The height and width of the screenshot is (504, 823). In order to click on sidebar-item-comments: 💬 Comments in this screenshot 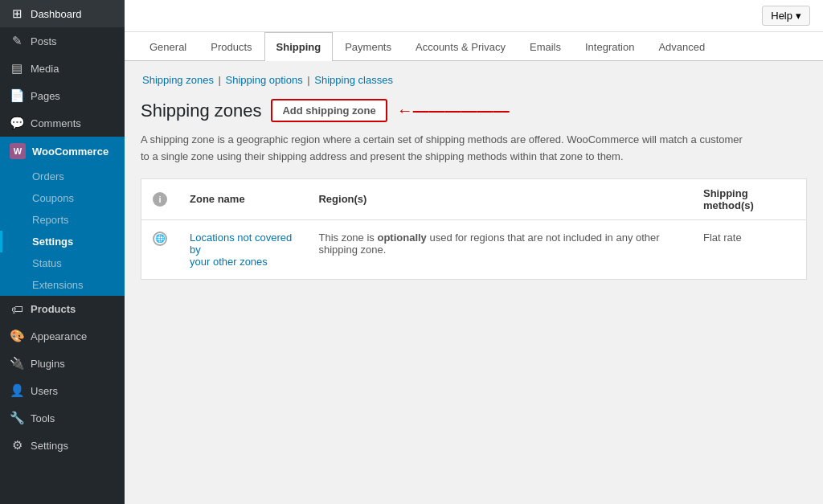, I will do `click(63, 123)`.